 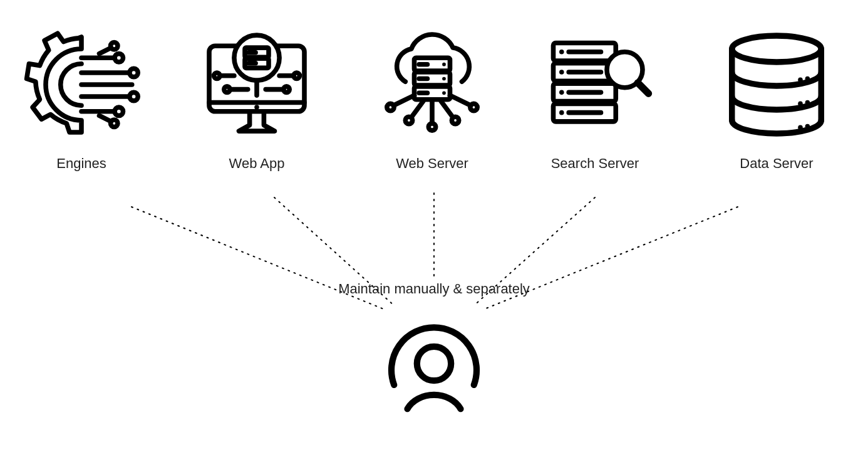 I want to click on web-app-icon, so click(x=257, y=85).